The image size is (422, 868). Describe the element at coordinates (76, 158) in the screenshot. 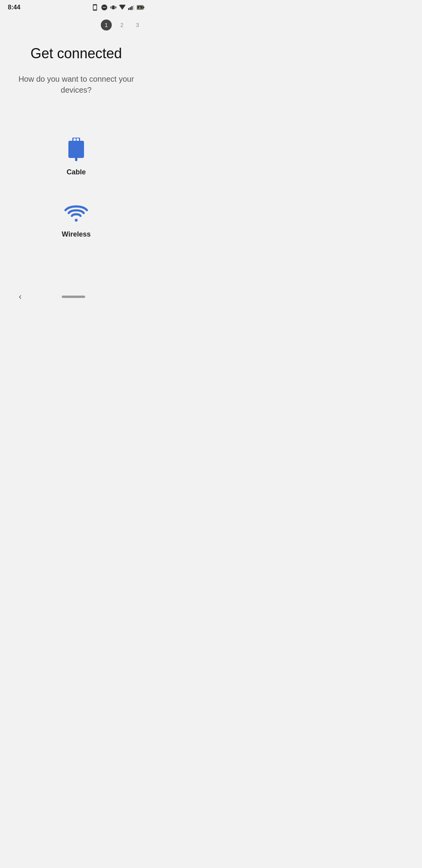

I see `main-content: Get connected How do you want to connect…` at that location.